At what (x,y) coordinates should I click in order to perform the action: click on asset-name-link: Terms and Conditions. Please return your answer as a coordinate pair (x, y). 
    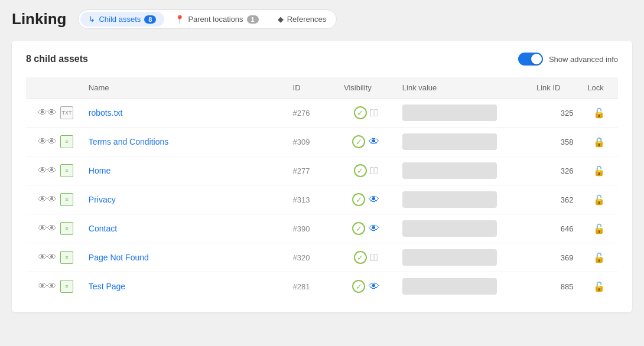
    Looking at the image, I should click on (129, 142).